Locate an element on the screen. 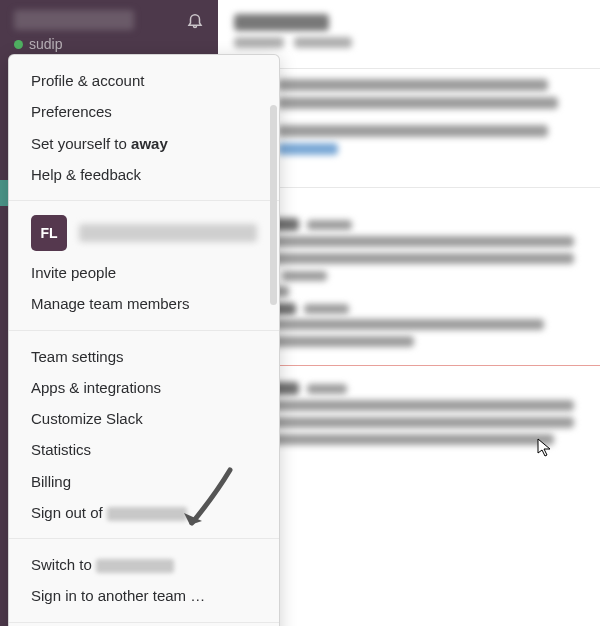 This screenshot has width=600, height=626. menu-label-bold: away is located at coordinates (150, 144).